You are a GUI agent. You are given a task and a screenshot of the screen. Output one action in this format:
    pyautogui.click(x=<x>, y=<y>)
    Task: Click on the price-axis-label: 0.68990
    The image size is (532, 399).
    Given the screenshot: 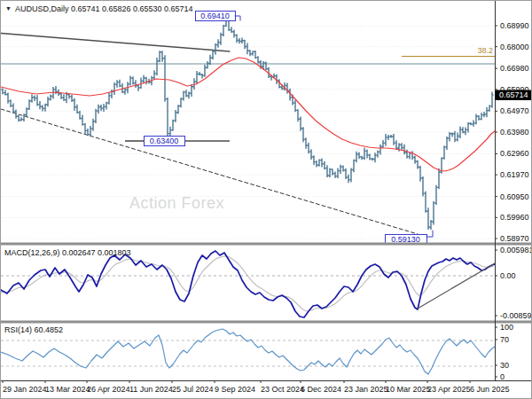 What is the action you would take?
    pyautogui.click(x=514, y=26)
    